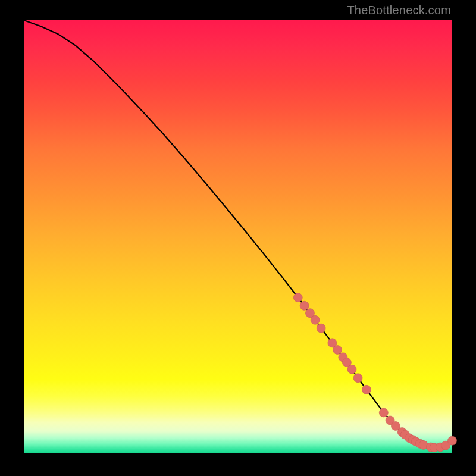 The width and height of the screenshot is (476, 476). What do you see at coordinates (399, 11) in the screenshot?
I see `watermark-text: TheBottleneck.com` at bounding box center [399, 11].